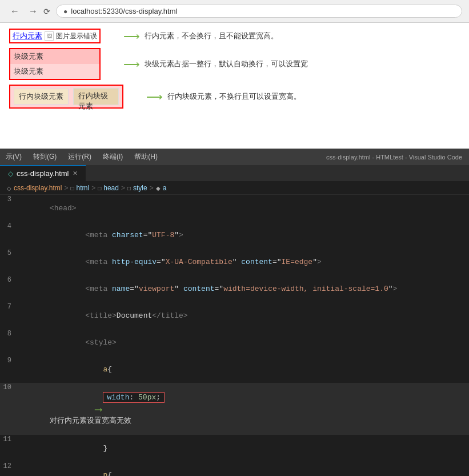 The image size is (469, 476). I want to click on code-content-7: <title>Document</title>, so click(244, 315).